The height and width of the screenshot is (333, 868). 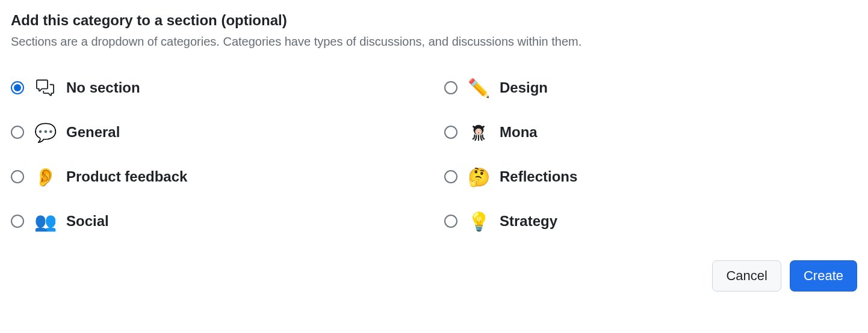 I want to click on option-label: Mona, so click(x=519, y=132).